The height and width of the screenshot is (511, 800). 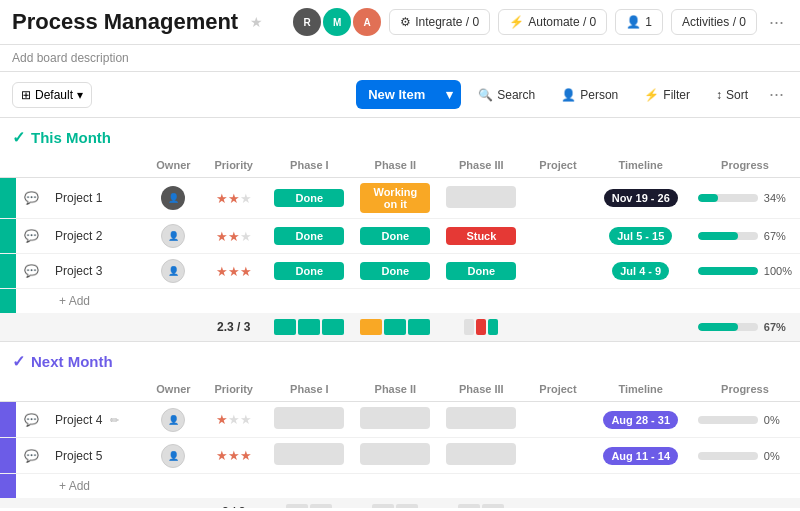 I want to click on person-filter-button: 👤 Person, so click(x=590, y=95).